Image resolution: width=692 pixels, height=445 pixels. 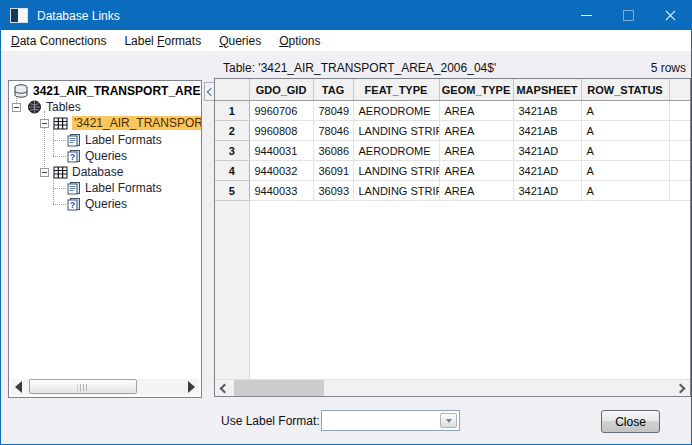 What do you see at coordinates (105, 387) in the screenshot?
I see `tree-horizontal-scrollbar` at bounding box center [105, 387].